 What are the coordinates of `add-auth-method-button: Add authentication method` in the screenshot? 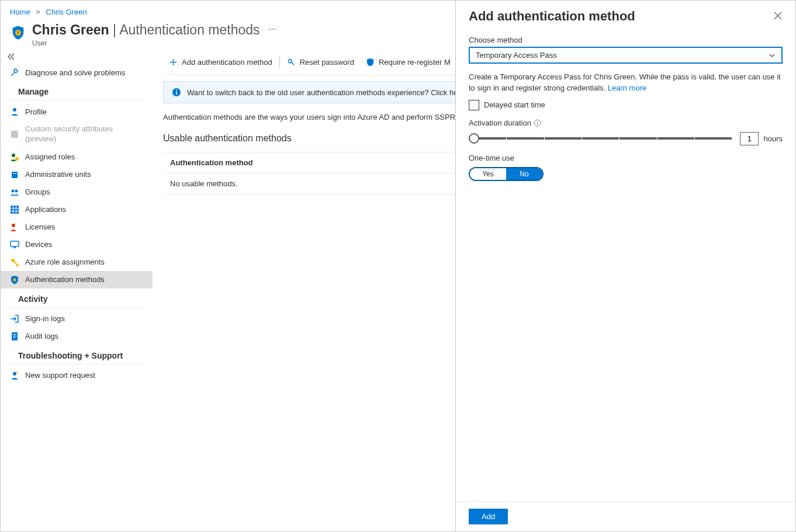 It's located at (221, 62).